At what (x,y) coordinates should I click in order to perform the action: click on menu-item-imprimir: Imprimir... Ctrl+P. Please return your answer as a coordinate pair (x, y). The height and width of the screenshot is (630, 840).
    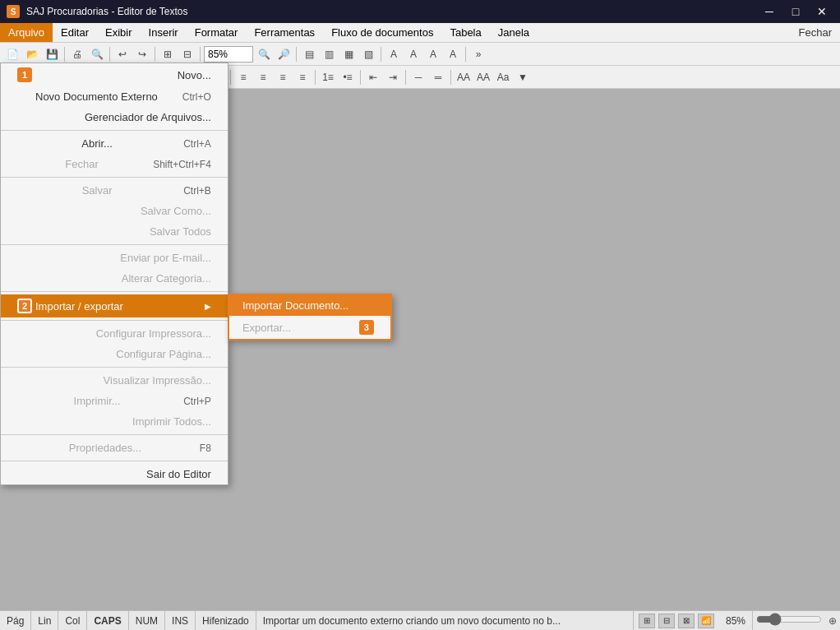
    Looking at the image, I should click on (114, 401).